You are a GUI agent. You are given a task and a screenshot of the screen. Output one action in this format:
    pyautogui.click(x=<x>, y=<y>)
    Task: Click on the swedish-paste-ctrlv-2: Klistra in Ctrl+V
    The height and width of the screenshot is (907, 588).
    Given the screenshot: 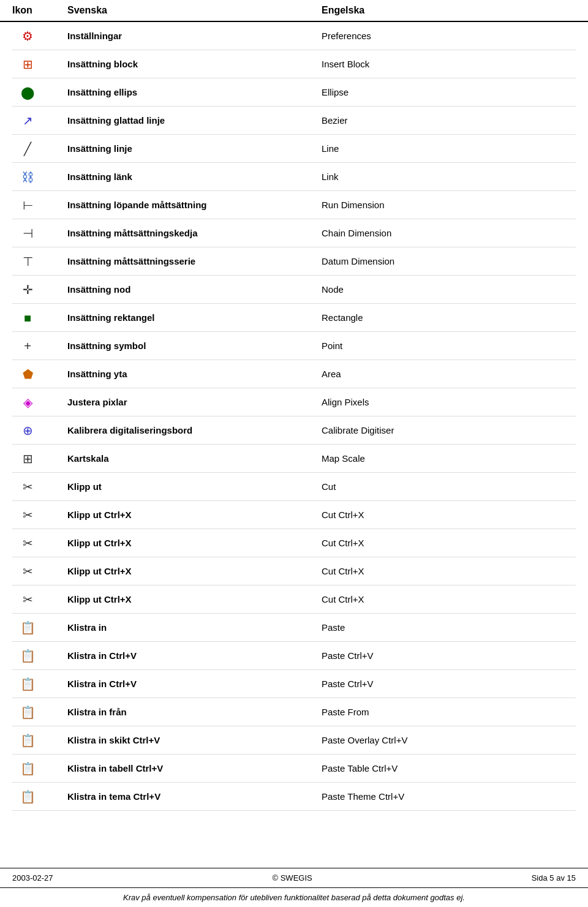 What is the action you would take?
    pyautogui.click(x=195, y=683)
    